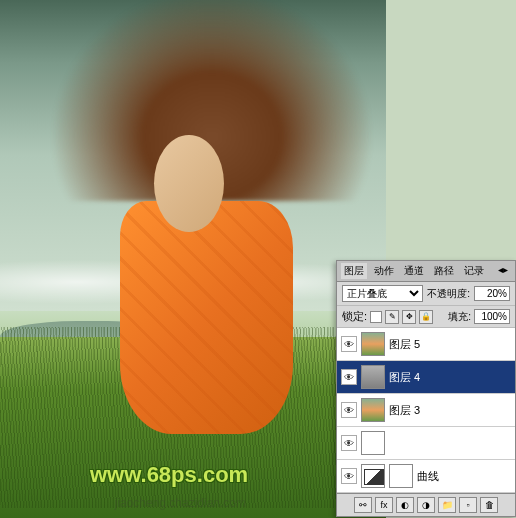 This screenshot has height=518, width=516. I want to click on lock-transparency-icon, so click(376, 317).